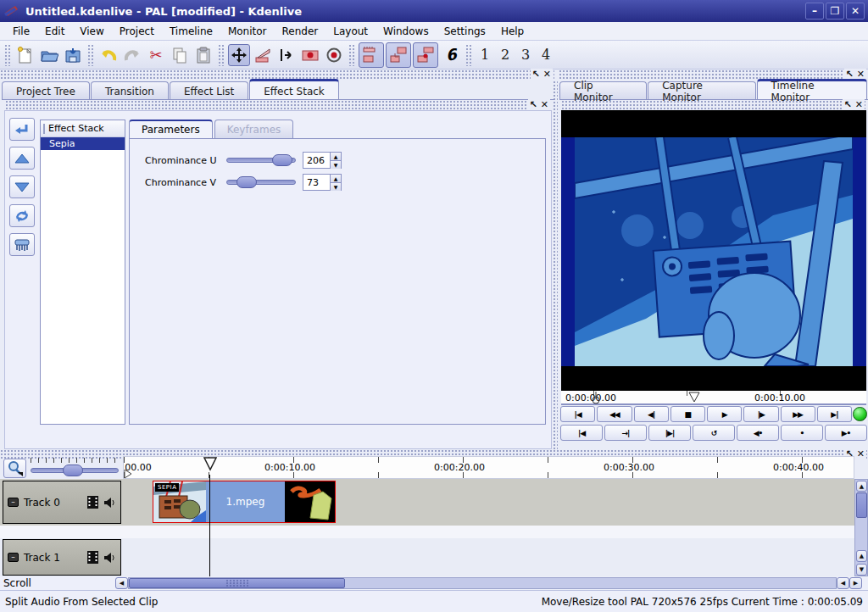 The image size is (868, 612). Describe the element at coordinates (688, 414) in the screenshot. I see `stop-button: ■` at that location.